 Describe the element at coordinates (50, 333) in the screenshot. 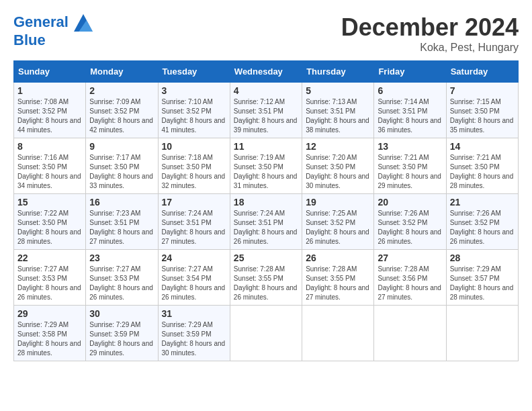

I see `calendar-cell: 29 Sunrise: 7:29 AM Sunset: 3:58 PM Dayl…` at that location.